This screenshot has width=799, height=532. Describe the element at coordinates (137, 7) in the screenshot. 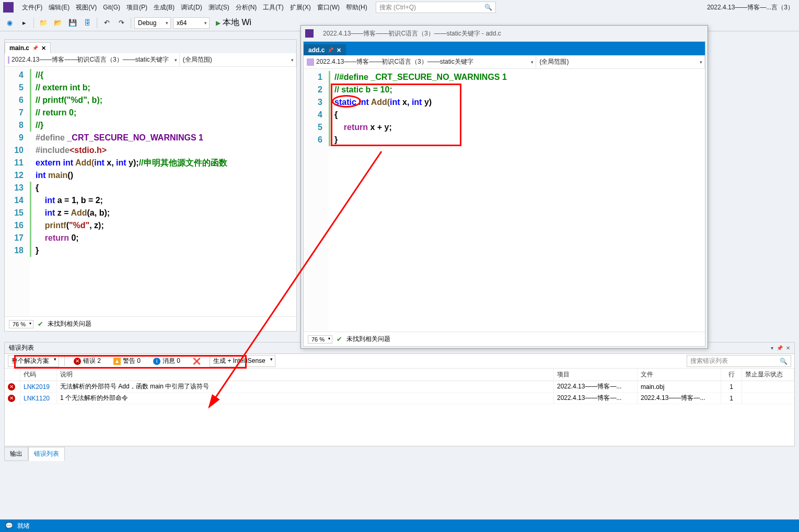

I see `menu-project: 项目(P)` at that location.